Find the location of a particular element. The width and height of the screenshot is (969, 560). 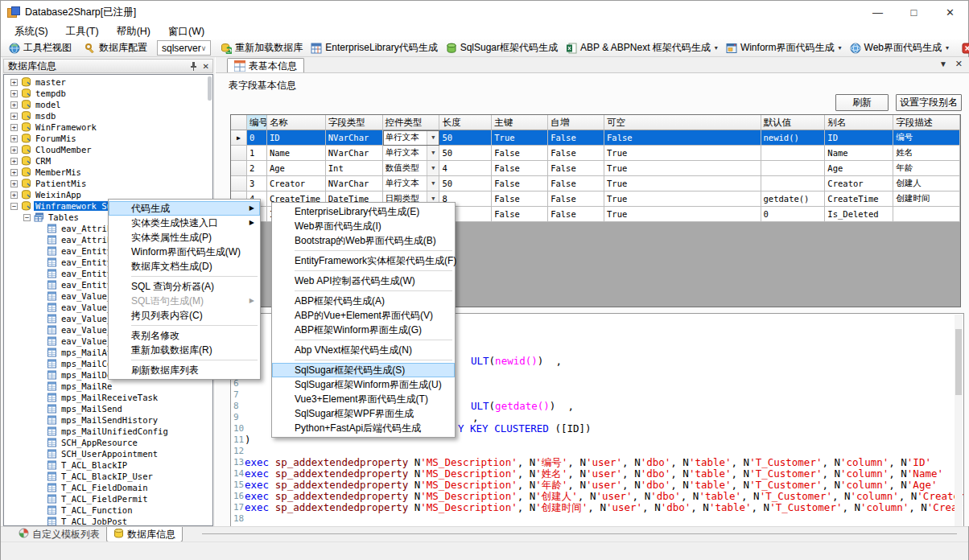

grid-cell: Is_Deleted is located at coordinates (860, 214).